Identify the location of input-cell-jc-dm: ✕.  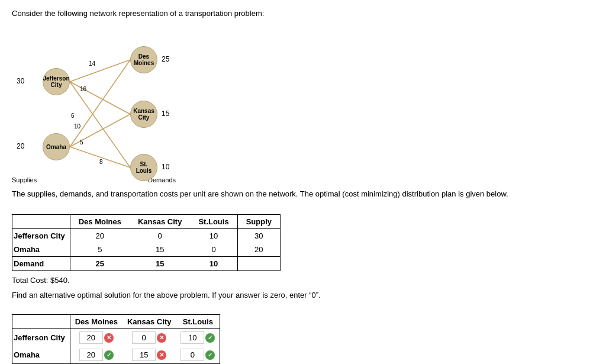
(96, 338).